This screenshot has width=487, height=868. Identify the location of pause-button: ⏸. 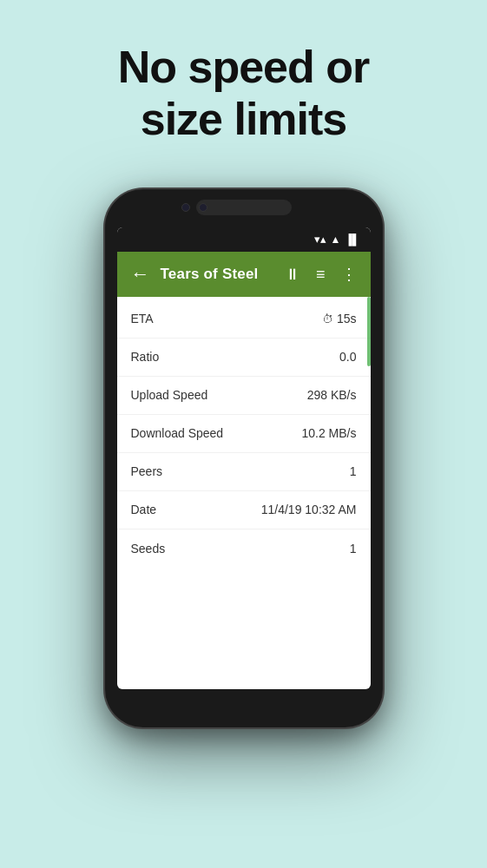
(293, 274).